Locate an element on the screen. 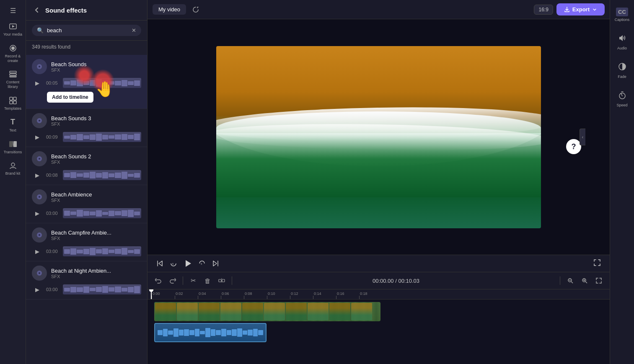 The height and width of the screenshot is (364, 634). sfx-type-2: SFX is located at coordinates (96, 124).